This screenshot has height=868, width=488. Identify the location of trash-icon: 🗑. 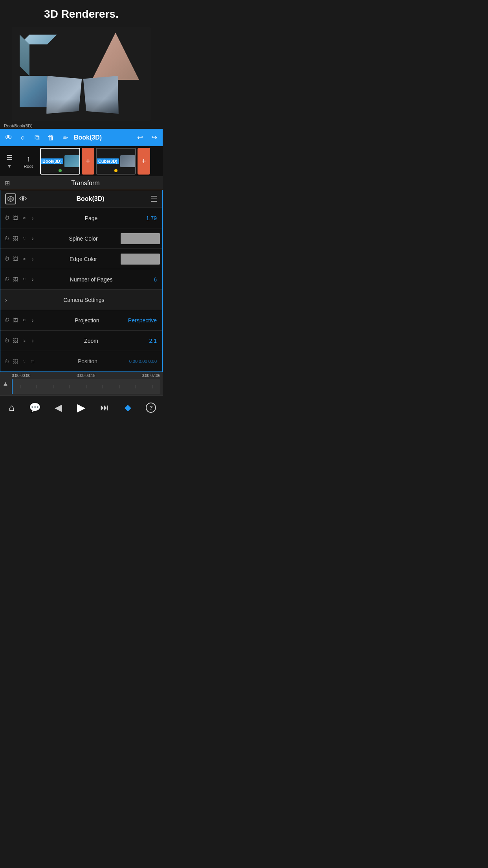
(51, 138).